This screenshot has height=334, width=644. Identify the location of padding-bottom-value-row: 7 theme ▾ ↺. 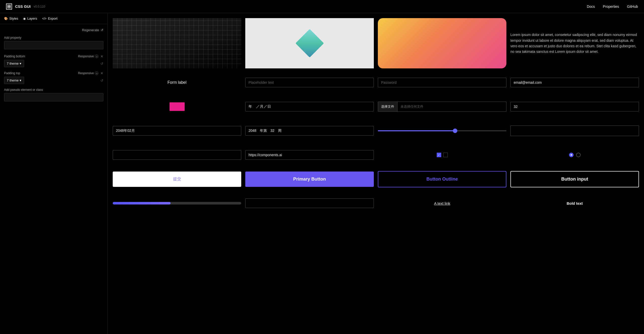
(54, 63).